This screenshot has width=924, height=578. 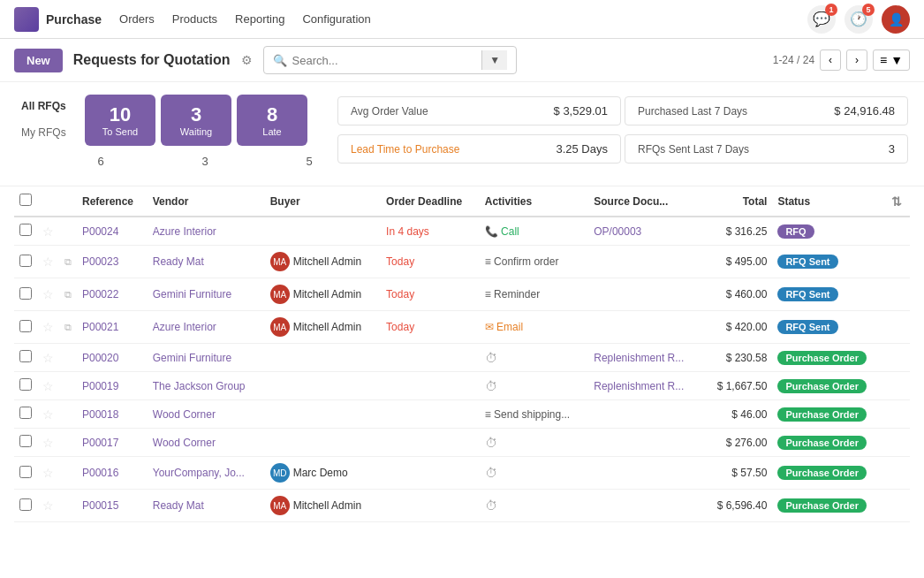 What do you see at coordinates (327, 262) in the screenshot?
I see `buyer-name: Mitchell Admin` at bounding box center [327, 262].